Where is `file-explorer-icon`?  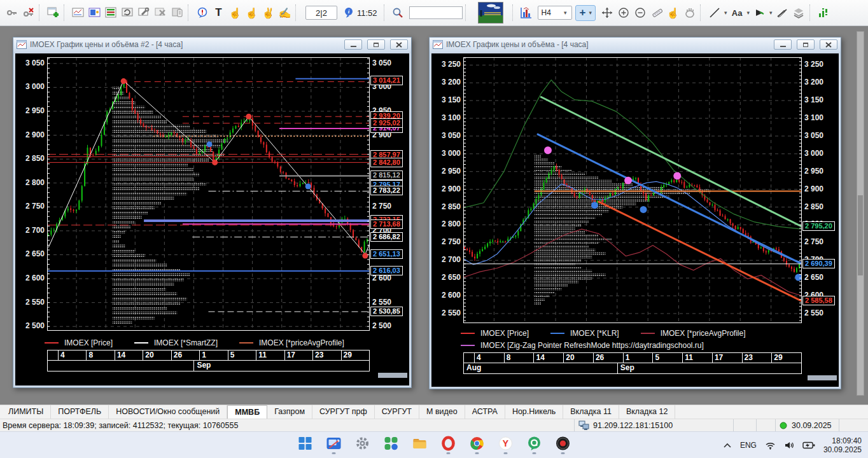 file-explorer-icon is located at coordinates (420, 445).